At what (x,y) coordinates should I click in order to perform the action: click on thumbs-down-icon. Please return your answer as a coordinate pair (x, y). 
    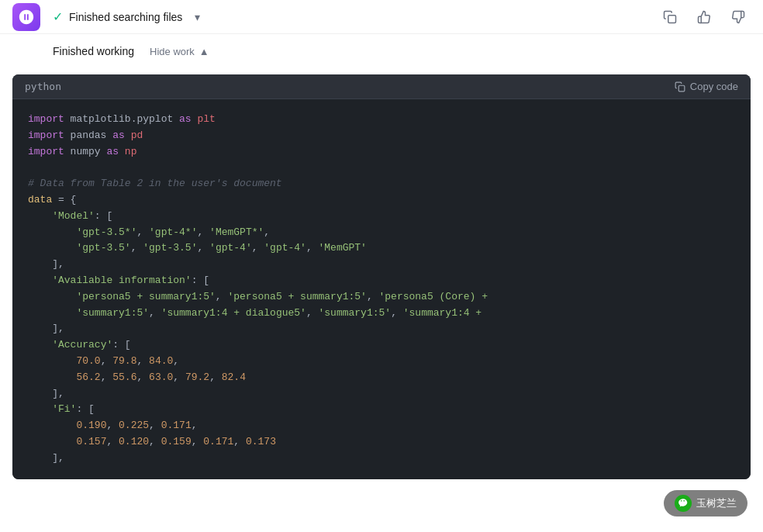
    Looking at the image, I should click on (738, 17).